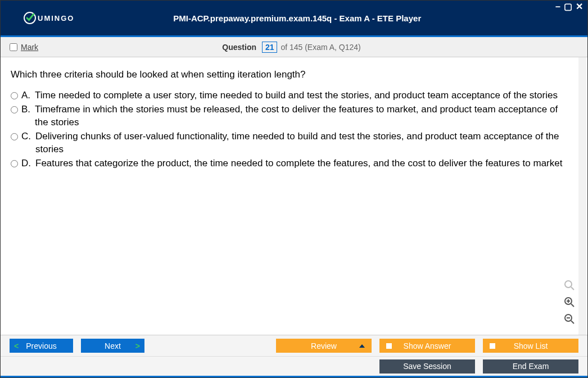 The height and width of the screenshot is (378, 588). Describe the element at coordinates (304, 143) in the screenshot. I see `option-c-text: Delivering chunks of user-valued functio…` at that location.